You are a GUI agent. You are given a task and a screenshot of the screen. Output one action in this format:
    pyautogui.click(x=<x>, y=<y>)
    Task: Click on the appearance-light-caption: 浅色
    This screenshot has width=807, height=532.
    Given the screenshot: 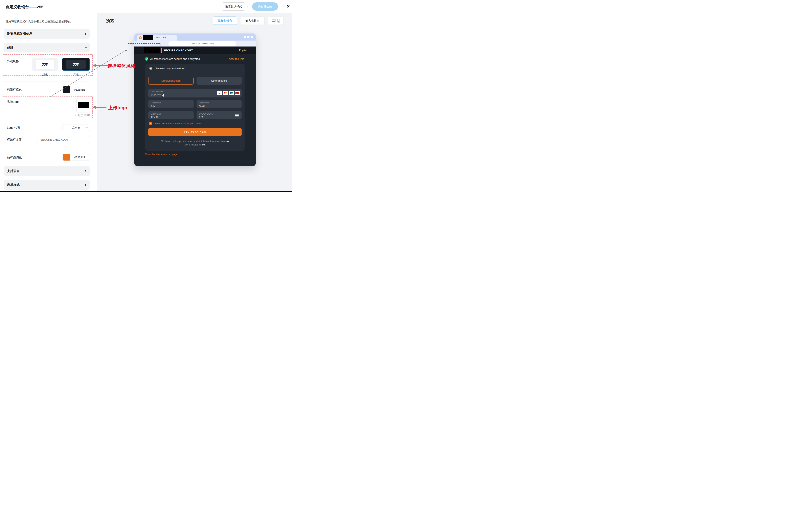 What is the action you would take?
    pyautogui.click(x=45, y=74)
    